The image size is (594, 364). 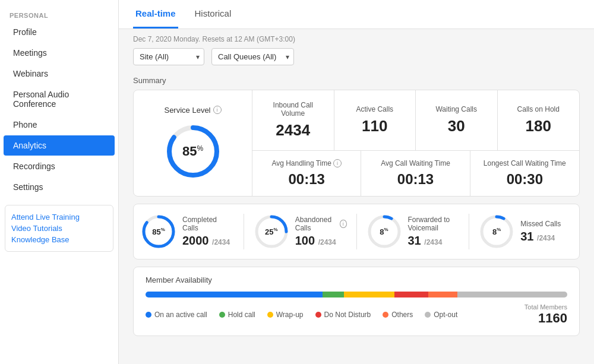 What do you see at coordinates (456, 109) in the screenshot?
I see `stat-label-2: Waiting Calls` at bounding box center [456, 109].